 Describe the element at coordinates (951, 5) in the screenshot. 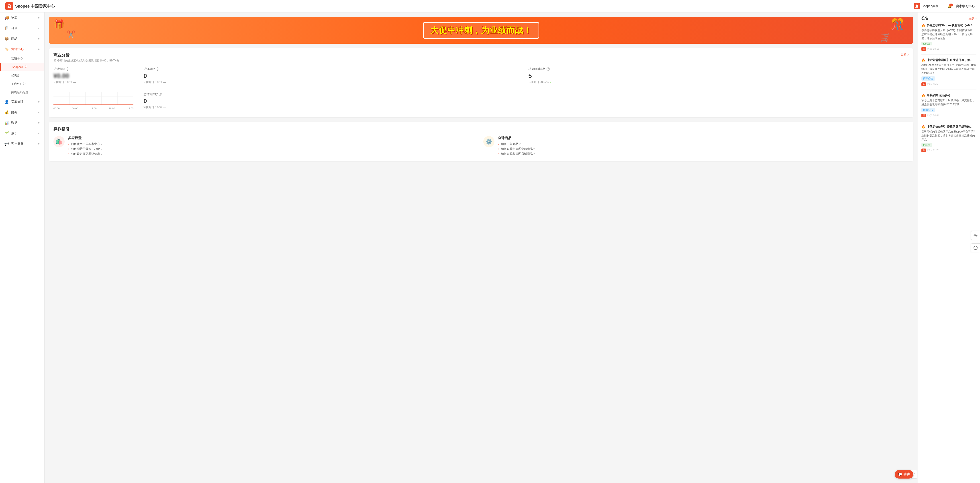

I see `bell-badge: 1` at that location.